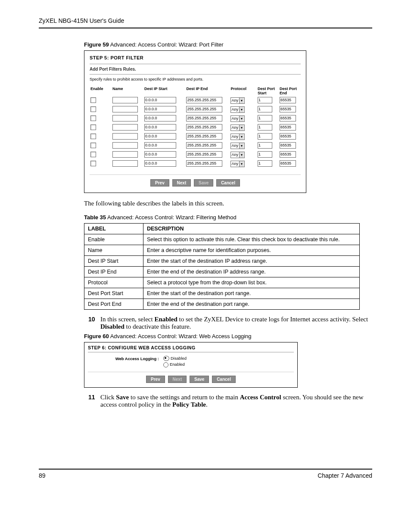  What do you see at coordinates (228, 401) in the screenshot?
I see `step-11: 11 Click Save to save the settings and r…` at bounding box center [228, 401].